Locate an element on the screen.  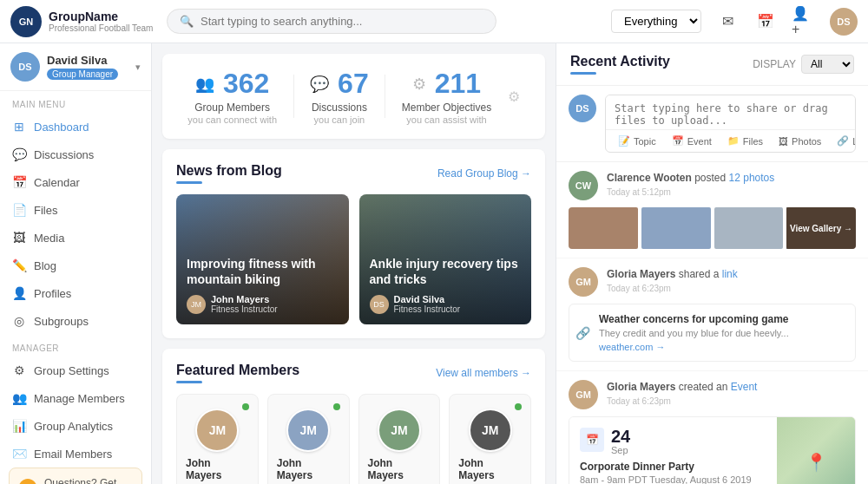
display-select: All Mine is located at coordinates (828, 64).